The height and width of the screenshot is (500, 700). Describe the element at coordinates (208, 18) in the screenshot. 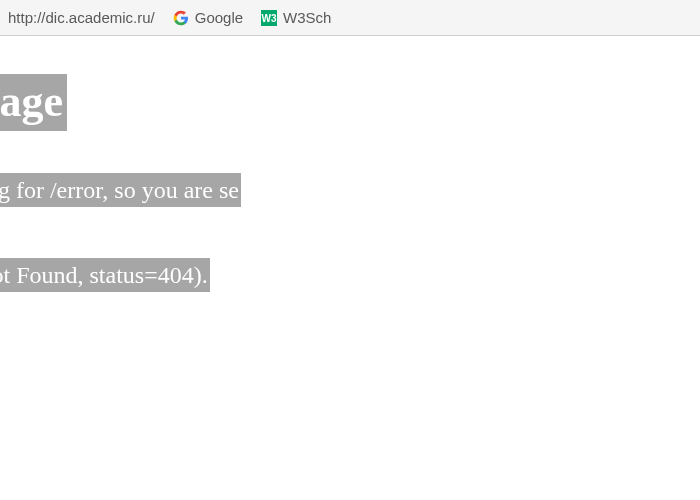

I see `bookmark-google: Google` at that location.